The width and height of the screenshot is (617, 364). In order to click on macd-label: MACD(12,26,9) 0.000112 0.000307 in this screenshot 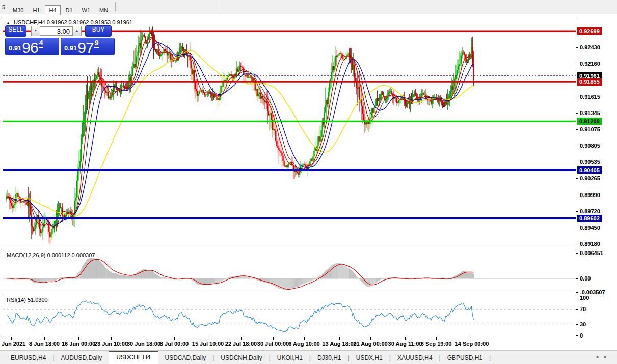, I will do `click(51, 255)`.